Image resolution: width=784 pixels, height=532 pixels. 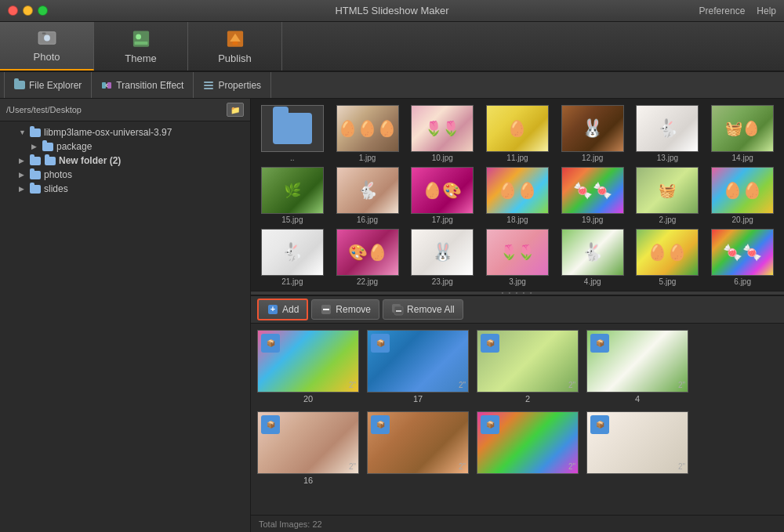 What do you see at coordinates (593, 257) in the screenshot?
I see `photo-item-4jpg: 🐇 4.jpg` at bounding box center [593, 257].